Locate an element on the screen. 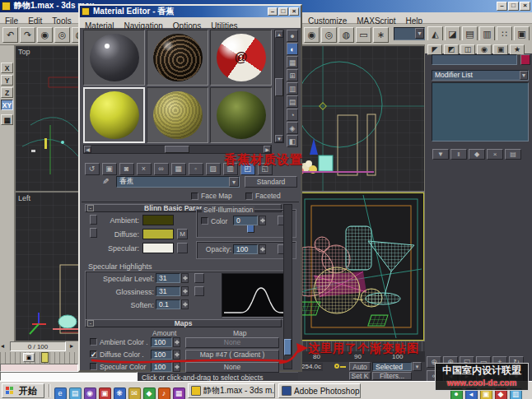 Image resolution: width=532 pixels, height=399 pixels. sample-type-icon: ● is located at coordinates (292, 36).